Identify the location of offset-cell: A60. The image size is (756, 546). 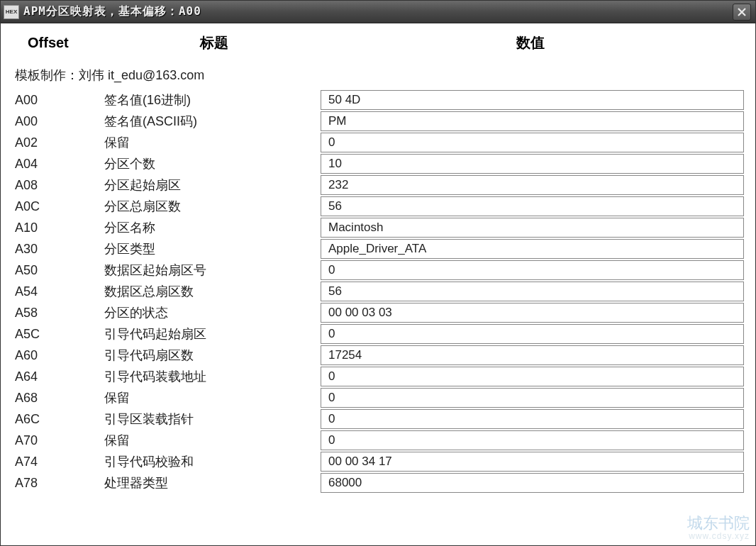
(58, 356).